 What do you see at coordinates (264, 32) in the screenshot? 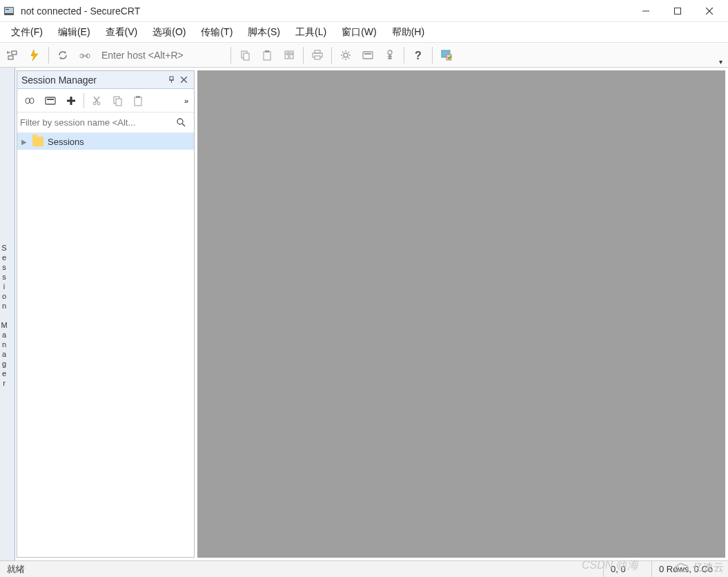
I see `menu-script: 脚本(S)` at bounding box center [264, 32].